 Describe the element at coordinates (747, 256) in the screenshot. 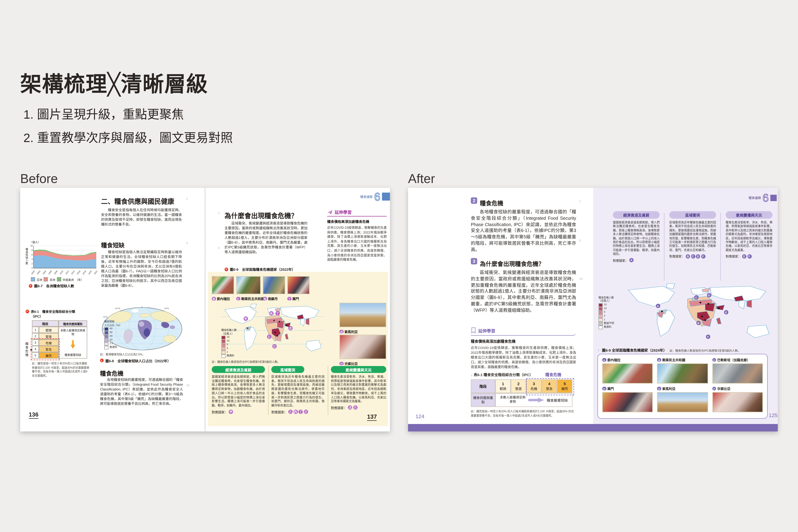

I see `country-badges: EF` at that location.